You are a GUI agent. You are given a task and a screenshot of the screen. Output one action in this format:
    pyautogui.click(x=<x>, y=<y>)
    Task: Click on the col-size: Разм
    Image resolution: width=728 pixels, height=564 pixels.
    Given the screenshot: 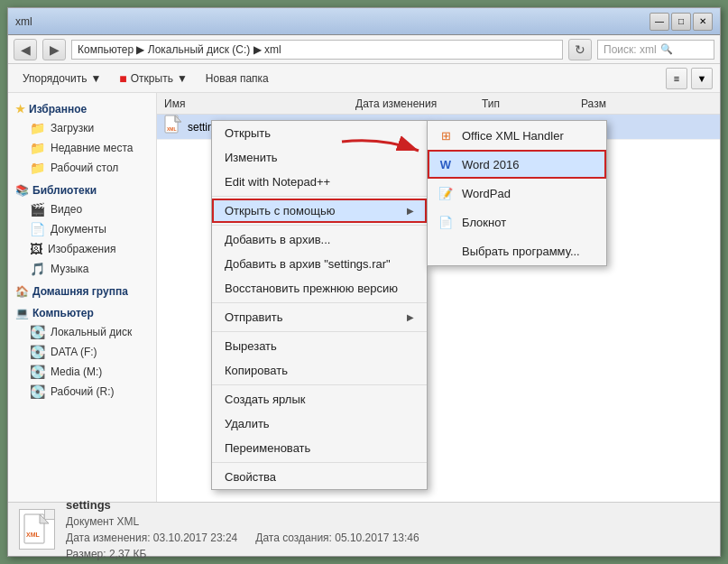 What is the action you would take?
    pyautogui.click(x=617, y=104)
    